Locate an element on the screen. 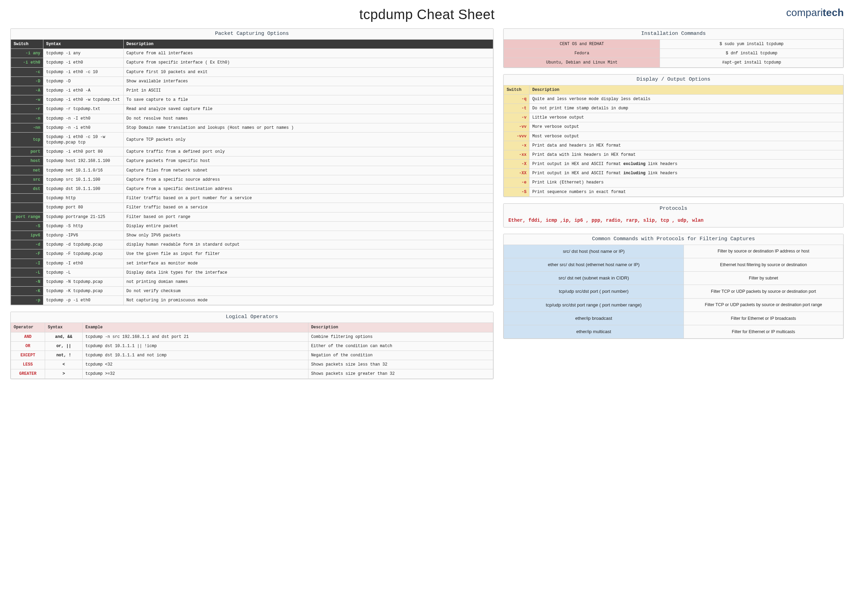 The height and width of the screenshot is (616, 854). cell-switch: -vv is located at coordinates (517, 127).